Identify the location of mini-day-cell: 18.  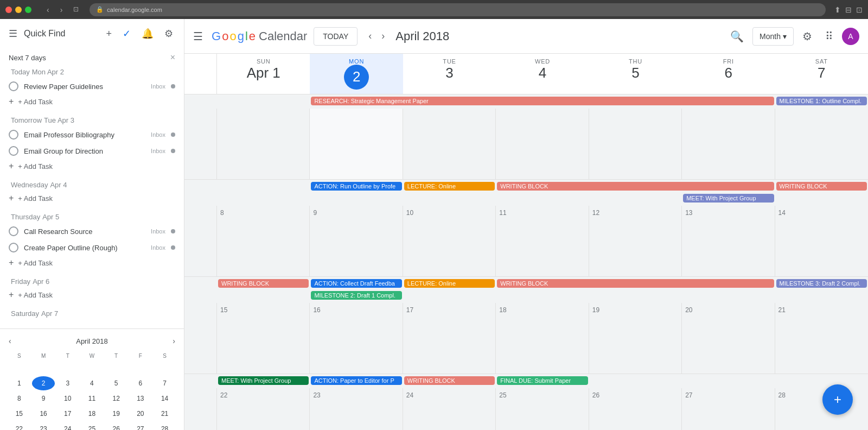
(92, 414).